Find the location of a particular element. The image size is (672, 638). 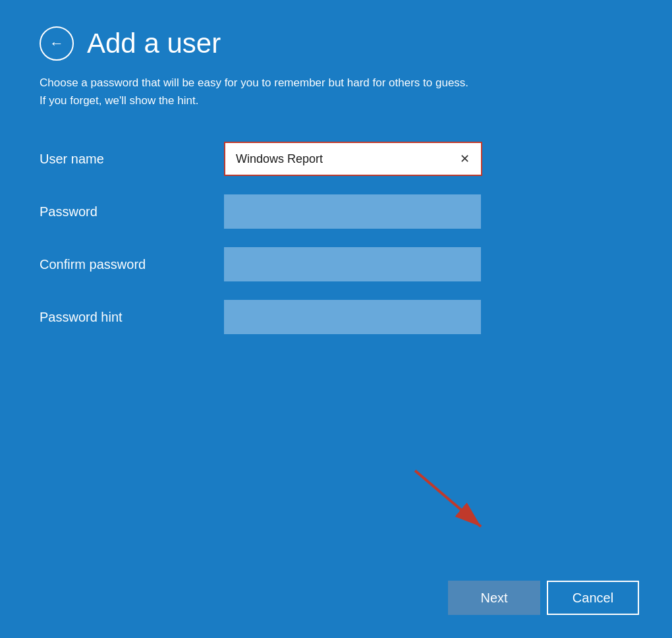

password-label: Password is located at coordinates (132, 212).